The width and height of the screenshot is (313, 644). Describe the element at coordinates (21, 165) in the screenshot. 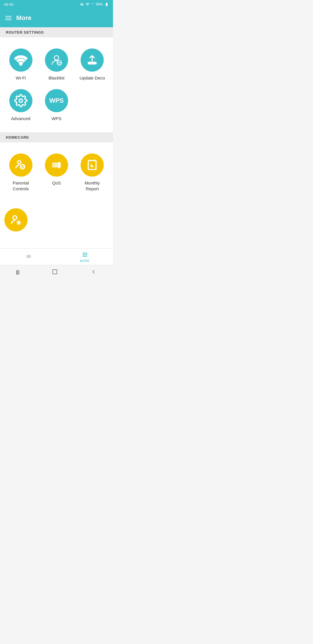

I see `parental-circle` at that location.